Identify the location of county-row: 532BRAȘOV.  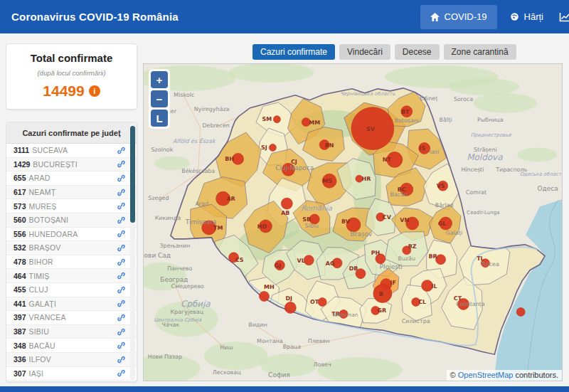
(71, 248).